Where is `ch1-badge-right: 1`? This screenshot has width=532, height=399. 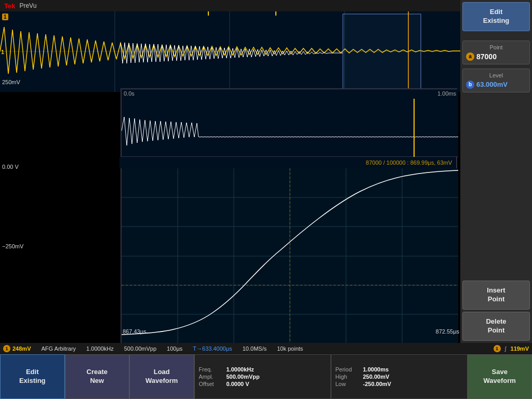 ch1-badge-right: 1 is located at coordinates (497, 349).